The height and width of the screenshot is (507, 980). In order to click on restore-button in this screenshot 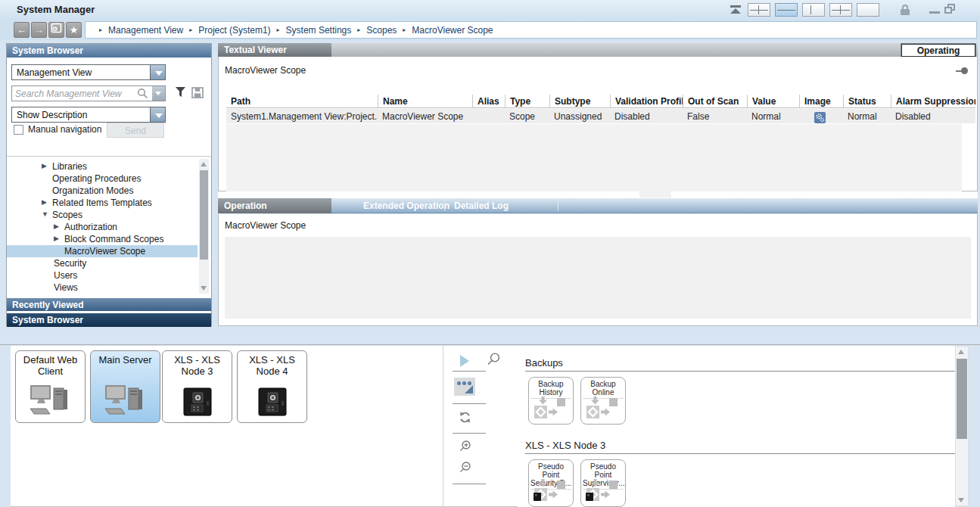, I will do `click(950, 9)`.